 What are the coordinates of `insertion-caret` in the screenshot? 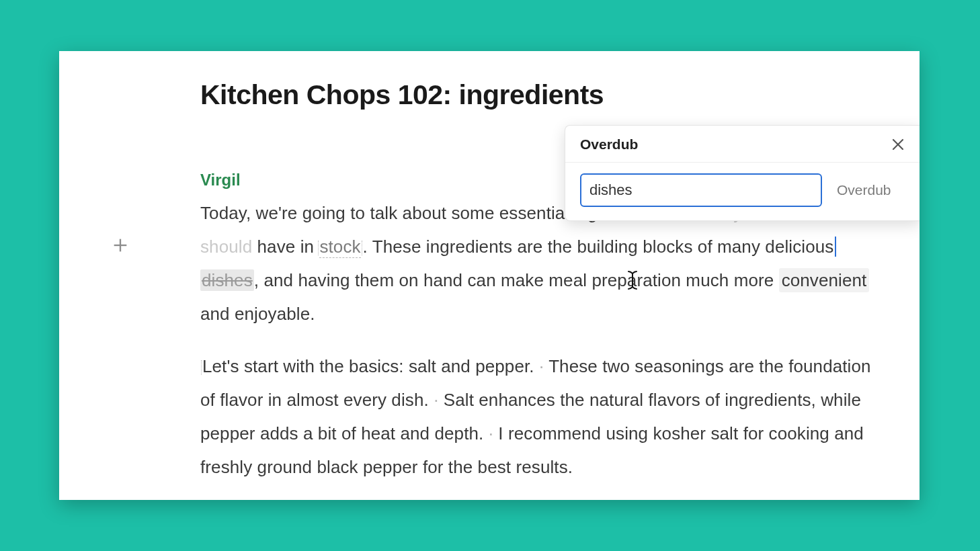 It's located at (835, 247).